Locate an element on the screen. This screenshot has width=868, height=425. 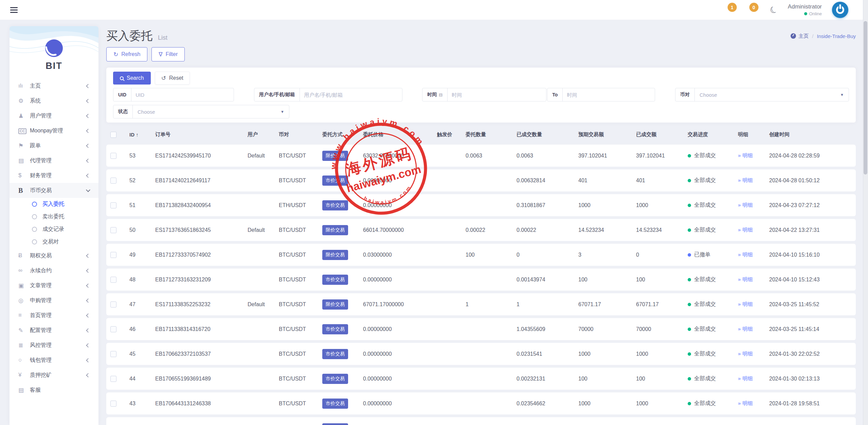
column-header: 交易进度 is located at coordinates (709, 134).